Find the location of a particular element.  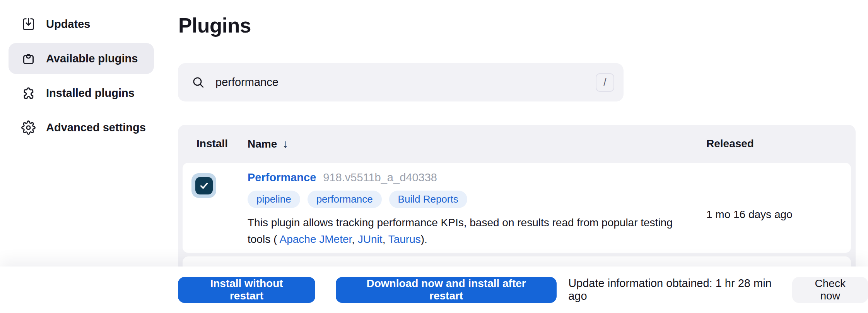

column-header-released: Released is located at coordinates (730, 144).